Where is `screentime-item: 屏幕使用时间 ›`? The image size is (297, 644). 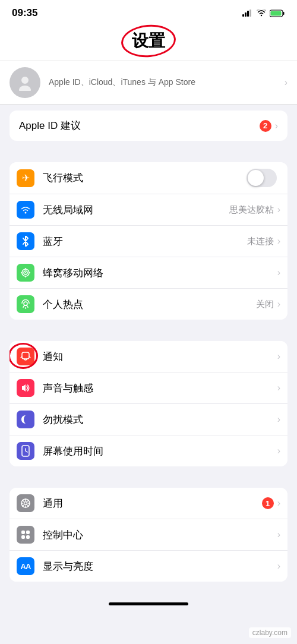 screentime-item: 屏幕使用时间 › is located at coordinates (148, 451).